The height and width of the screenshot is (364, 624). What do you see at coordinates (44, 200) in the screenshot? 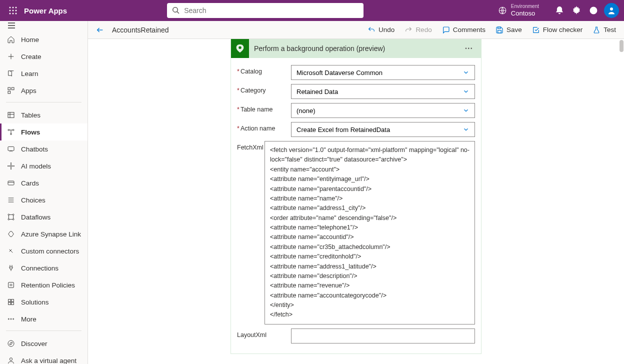
I see `nav-choices: Choices` at bounding box center [44, 200].